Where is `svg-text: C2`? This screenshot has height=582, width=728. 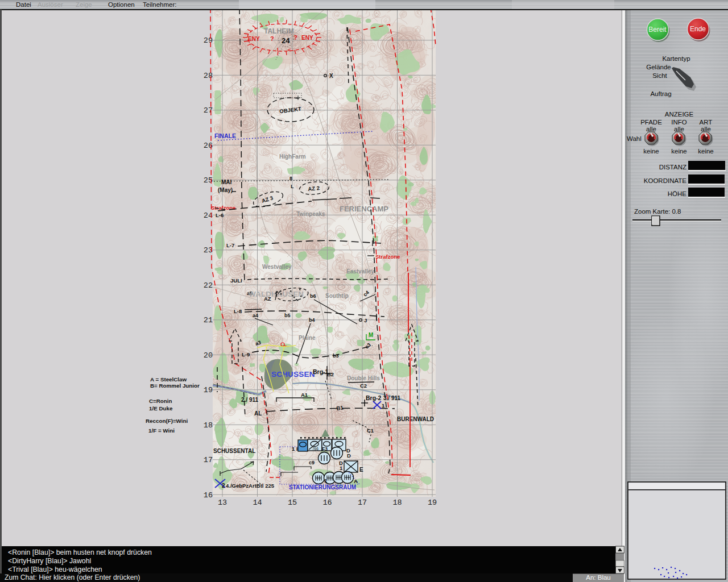 svg-text: C2 is located at coordinates (363, 385).